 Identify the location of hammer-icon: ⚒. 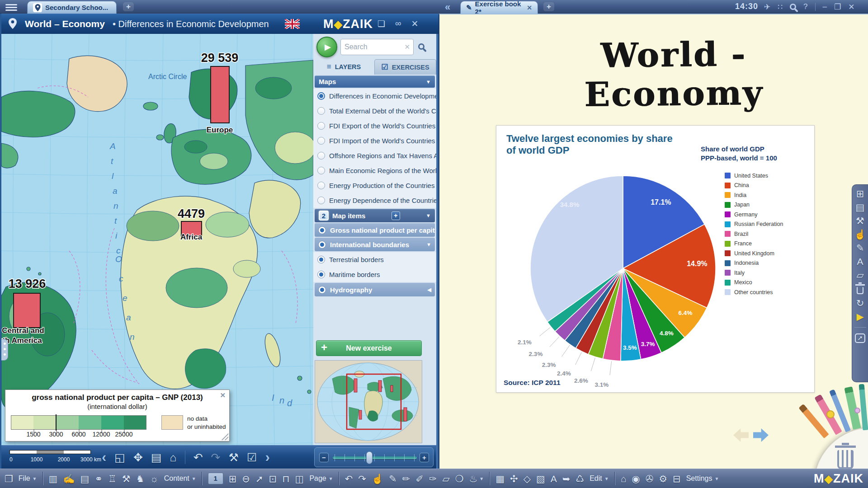
(127, 479).